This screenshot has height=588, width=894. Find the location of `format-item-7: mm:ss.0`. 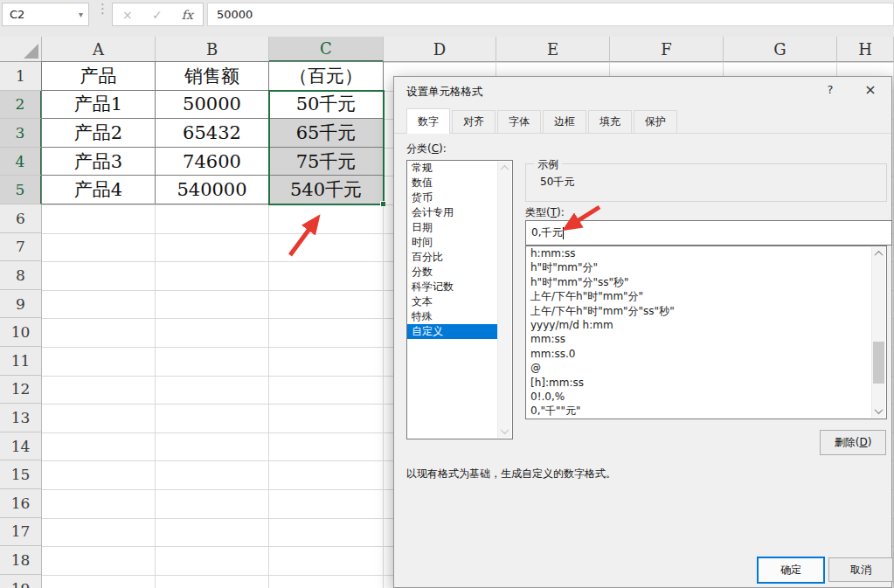

format-item-7: mm:ss.0 is located at coordinates (699, 354).